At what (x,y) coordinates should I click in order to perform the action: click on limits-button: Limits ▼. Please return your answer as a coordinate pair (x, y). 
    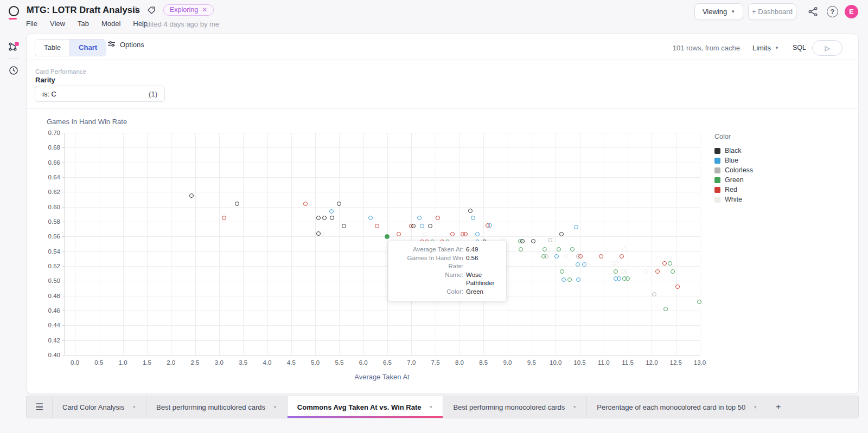
    Looking at the image, I should click on (766, 48).